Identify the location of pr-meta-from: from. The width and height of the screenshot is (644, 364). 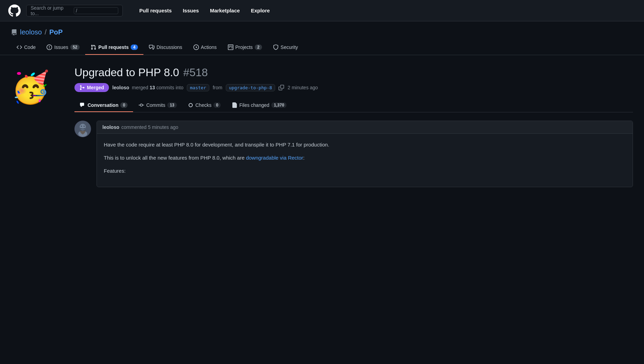
(218, 88).